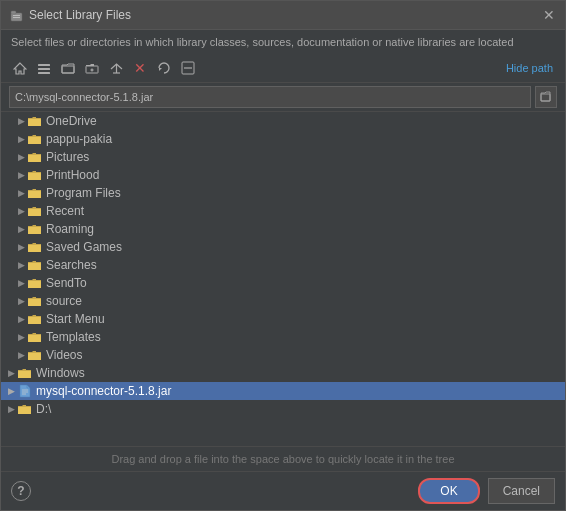 The image size is (566, 511). I want to click on expand-searches: ▶, so click(21, 265).